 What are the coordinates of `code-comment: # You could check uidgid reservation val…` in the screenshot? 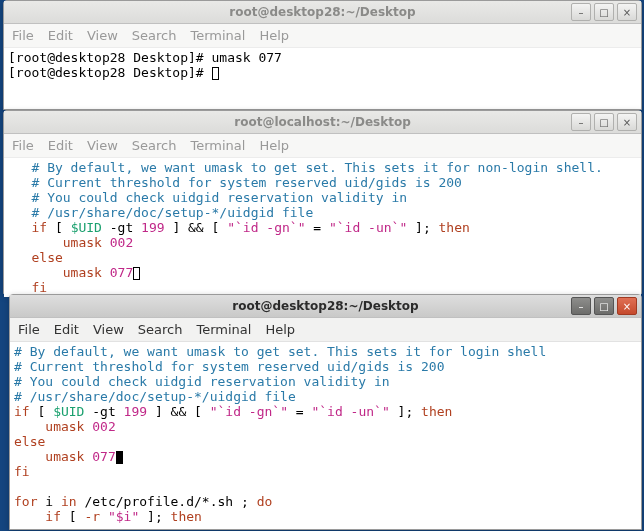 It's located at (208, 198).